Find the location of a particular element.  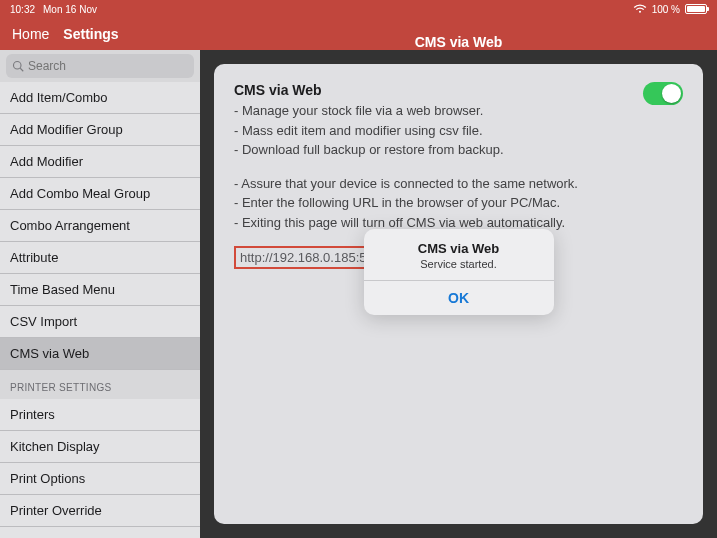

dialog-title: CMS via Web is located at coordinates (459, 248).